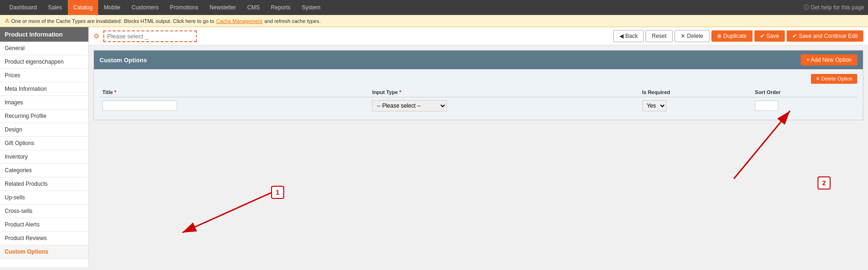 The height and width of the screenshot is (270, 868). Describe the element at coordinates (825, 36) in the screenshot. I see `save-continue-button: ✔ Save and Continue Edit` at that location.